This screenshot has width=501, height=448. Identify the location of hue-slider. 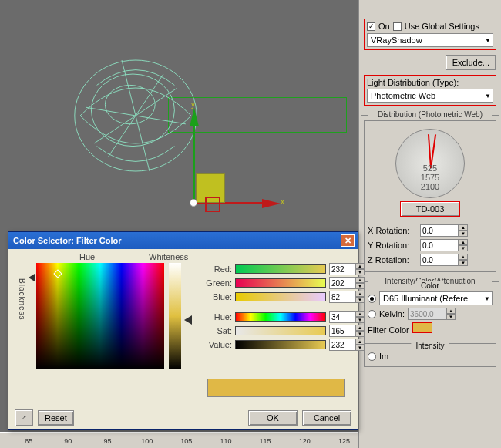
(281, 317).